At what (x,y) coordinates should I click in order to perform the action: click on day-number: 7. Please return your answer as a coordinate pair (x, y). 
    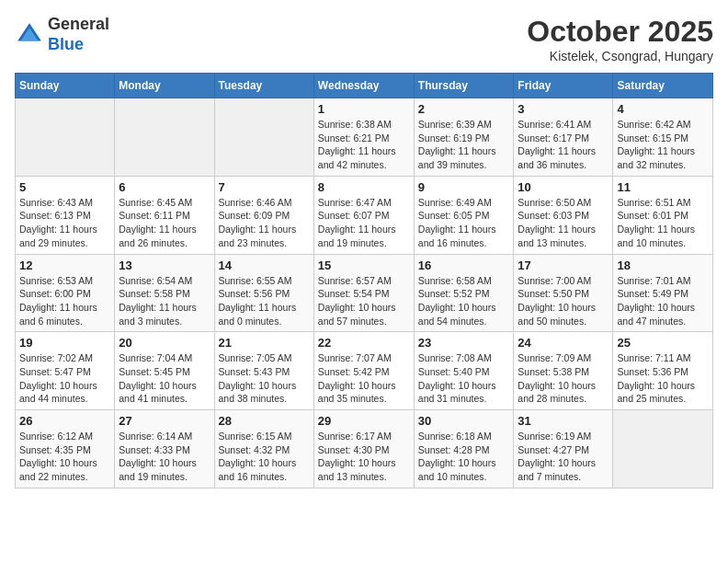
    Looking at the image, I should click on (265, 188).